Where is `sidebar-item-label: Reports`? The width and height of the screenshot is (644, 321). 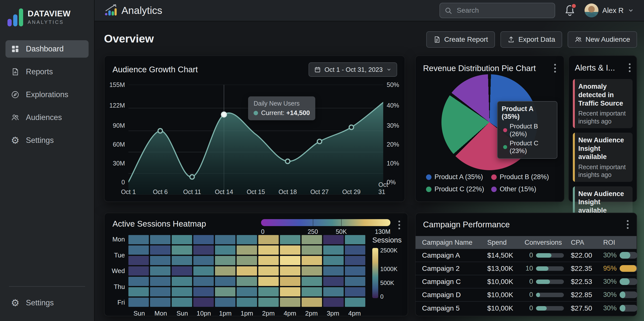 sidebar-item-label: Reports is located at coordinates (40, 72).